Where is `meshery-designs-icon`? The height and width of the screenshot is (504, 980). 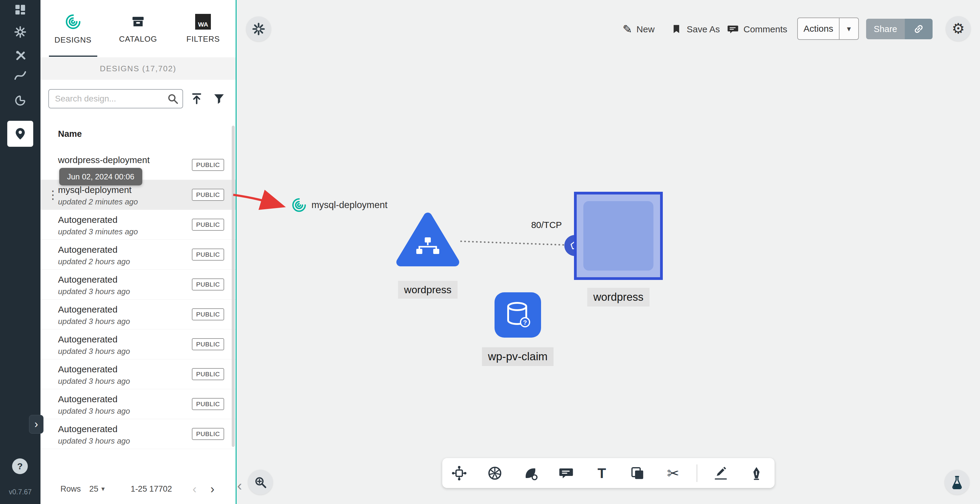 meshery-designs-icon is located at coordinates (73, 22).